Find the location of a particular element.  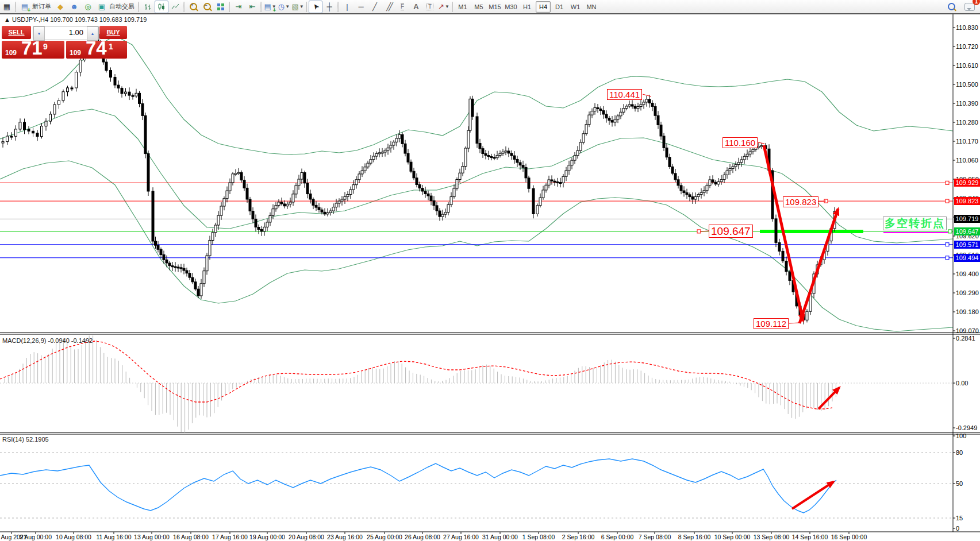

text-label-icon: T is located at coordinates (430, 7).